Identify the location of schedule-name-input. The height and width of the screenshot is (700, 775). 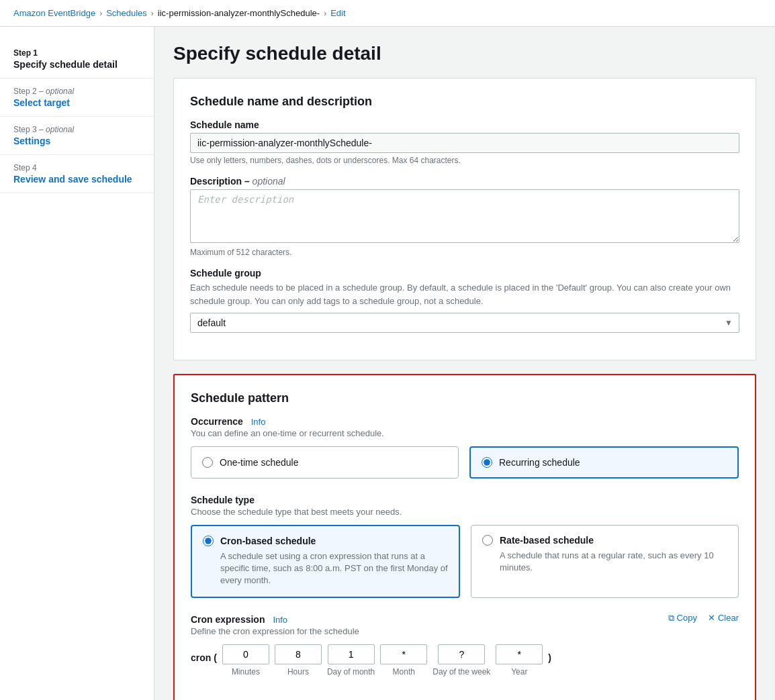
(465, 143).